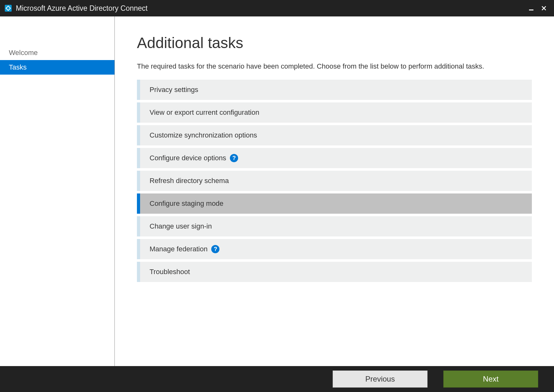 This screenshot has width=554, height=392. I want to click on task-label: Privacy settings, so click(174, 90).